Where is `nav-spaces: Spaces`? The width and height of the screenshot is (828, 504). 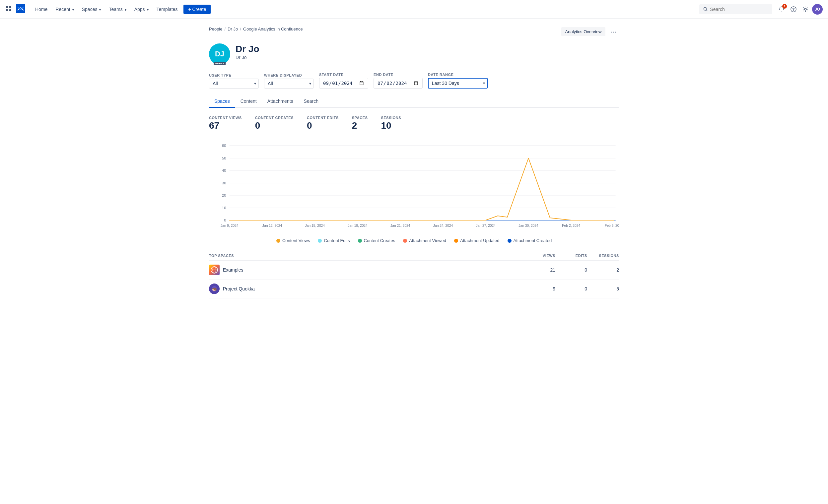 nav-spaces: Spaces is located at coordinates (91, 9).